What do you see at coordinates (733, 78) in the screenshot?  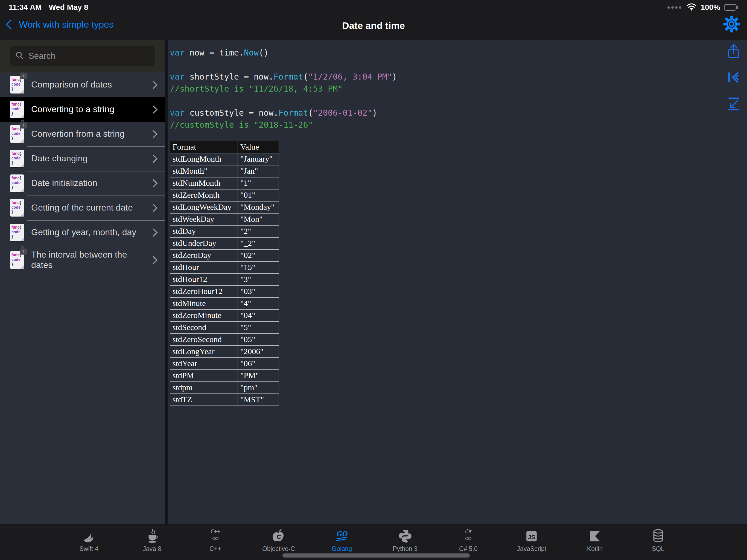 I see `skip-to-start-icon` at bounding box center [733, 78].